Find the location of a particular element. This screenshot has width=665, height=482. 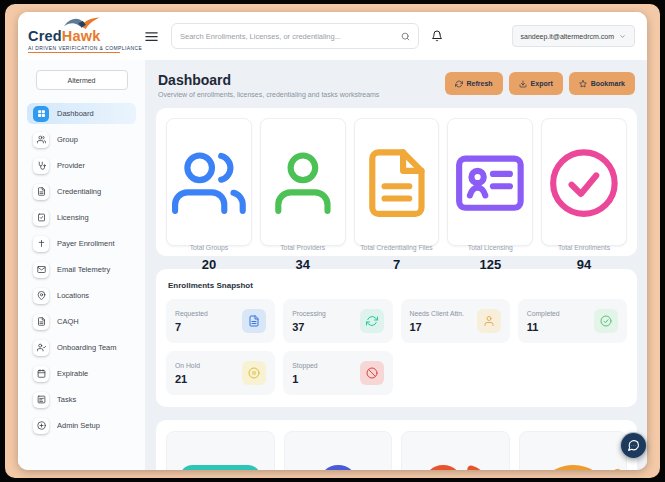

tasks-panel: Total Tasks131Provider Tasks23Group Task… is located at coordinates (396, 445).